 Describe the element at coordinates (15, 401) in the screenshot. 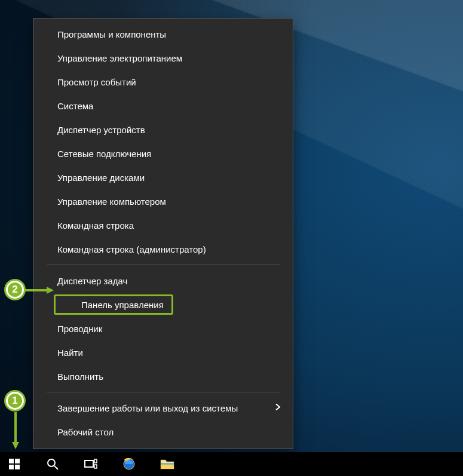

I see `annotation-callout-1: 1` at that location.